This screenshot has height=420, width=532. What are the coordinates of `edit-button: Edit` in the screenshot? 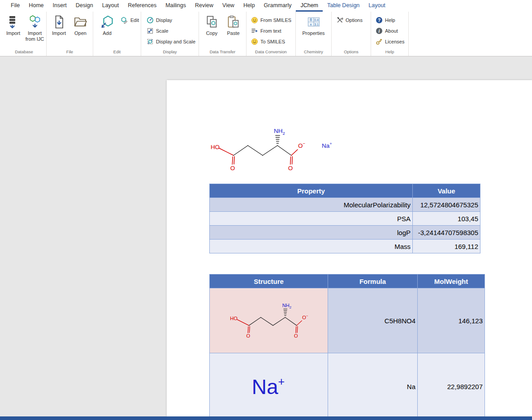 It's located at (130, 20).